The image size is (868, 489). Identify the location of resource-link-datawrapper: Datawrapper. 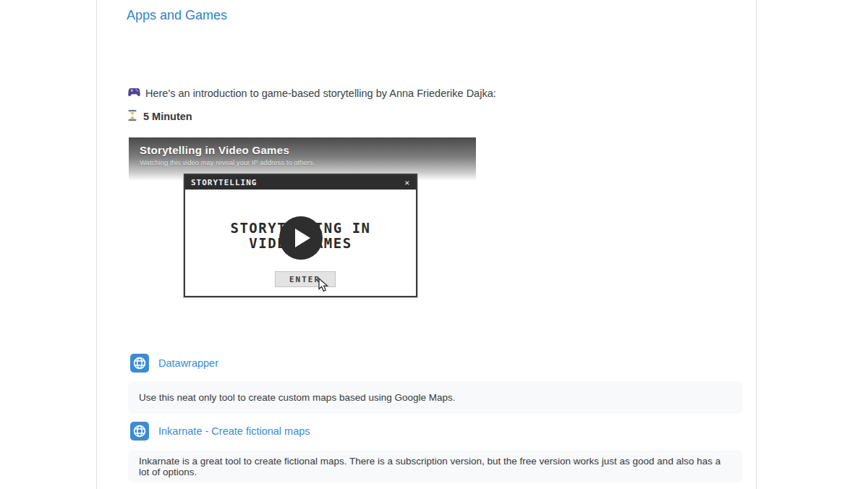
(174, 363).